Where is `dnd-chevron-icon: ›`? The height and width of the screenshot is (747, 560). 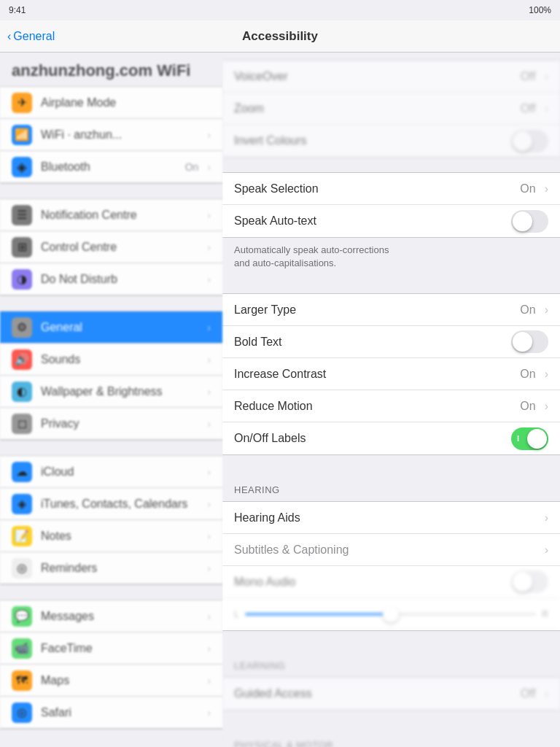 dnd-chevron-icon: › is located at coordinates (209, 279).